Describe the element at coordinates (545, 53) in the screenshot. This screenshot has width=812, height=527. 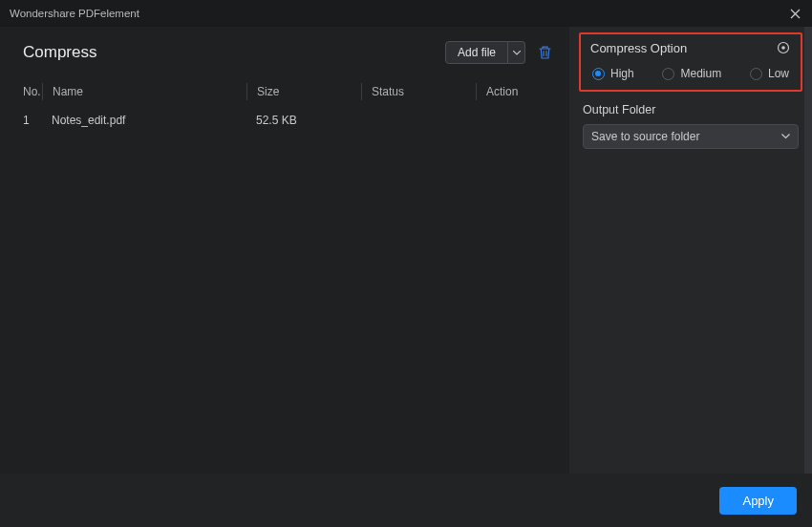
I see `trash-icon` at that location.